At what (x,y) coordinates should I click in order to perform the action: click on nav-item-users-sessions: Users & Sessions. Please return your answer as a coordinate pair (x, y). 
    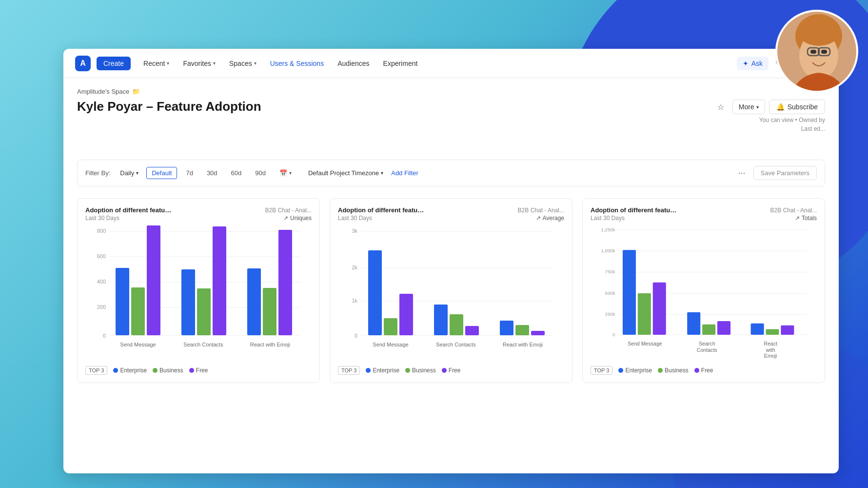
    Looking at the image, I should click on (297, 63).